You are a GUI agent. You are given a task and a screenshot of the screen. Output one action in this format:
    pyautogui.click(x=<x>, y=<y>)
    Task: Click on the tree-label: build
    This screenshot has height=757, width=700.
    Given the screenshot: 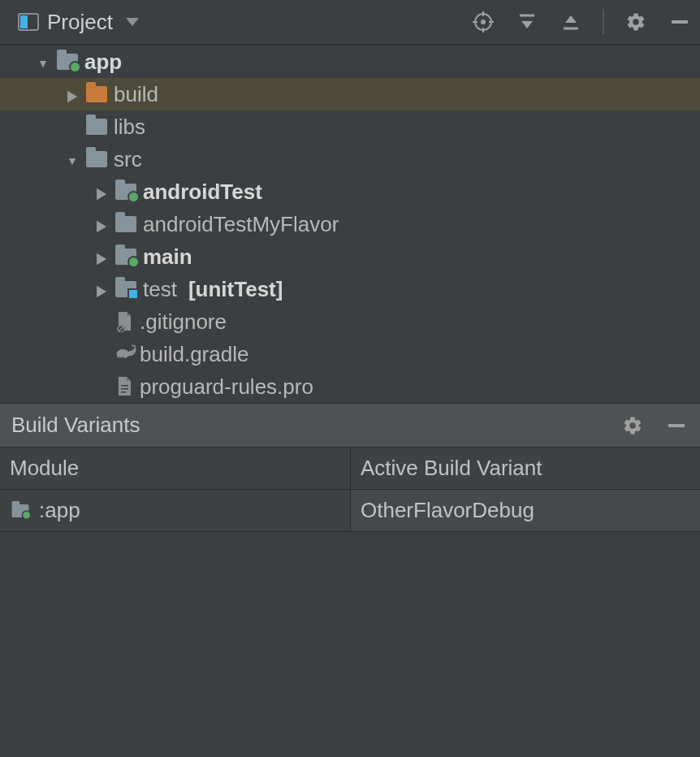 What is the action you would take?
    pyautogui.click(x=136, y=94)
    